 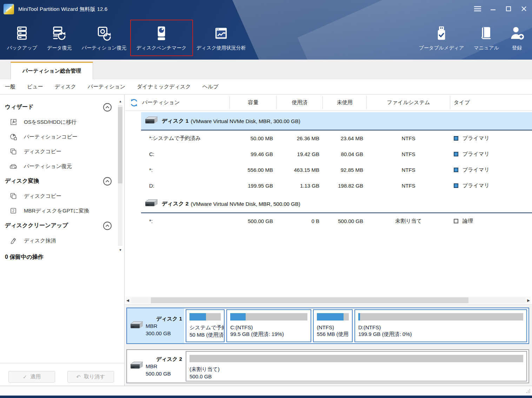 I want to click on partition-row-0-1: C: 99.46 GB 19.42 GB 80.04 GB NTFS プライマリ, so click(x=328, y=154).